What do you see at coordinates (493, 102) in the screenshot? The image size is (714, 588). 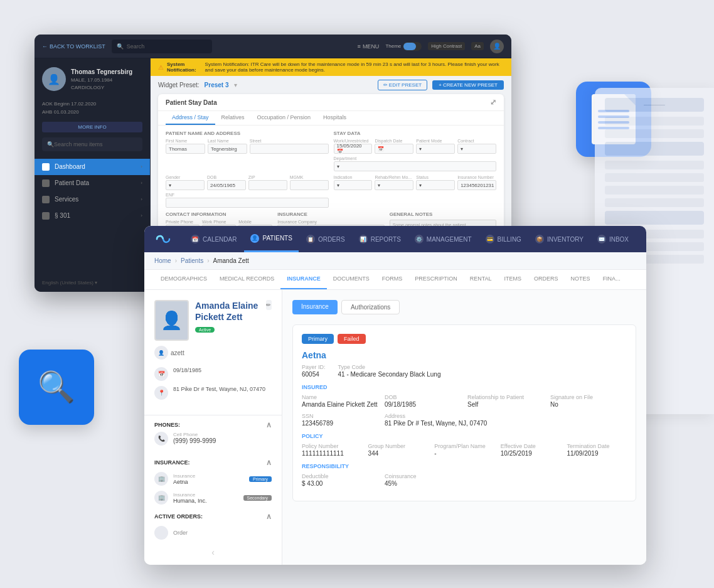 I see `expand-icon: ⤢` at bounding box center [493, 102].